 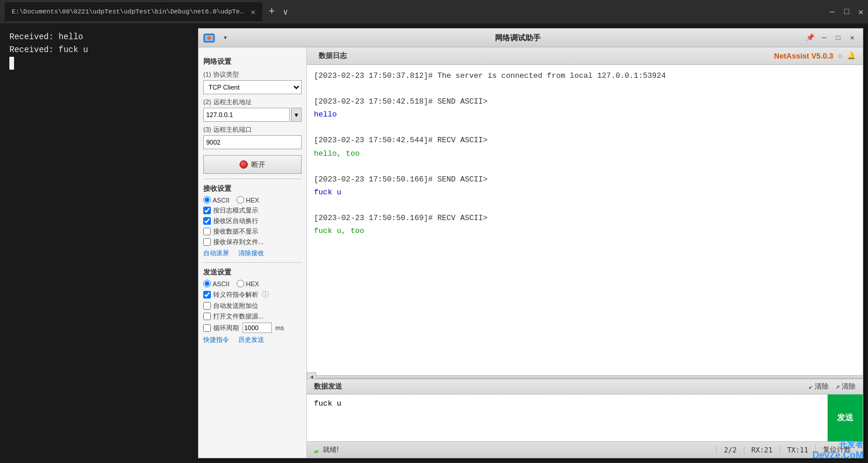 I want to click on log-recv-2: hello, too, so click(x=585, y=154).